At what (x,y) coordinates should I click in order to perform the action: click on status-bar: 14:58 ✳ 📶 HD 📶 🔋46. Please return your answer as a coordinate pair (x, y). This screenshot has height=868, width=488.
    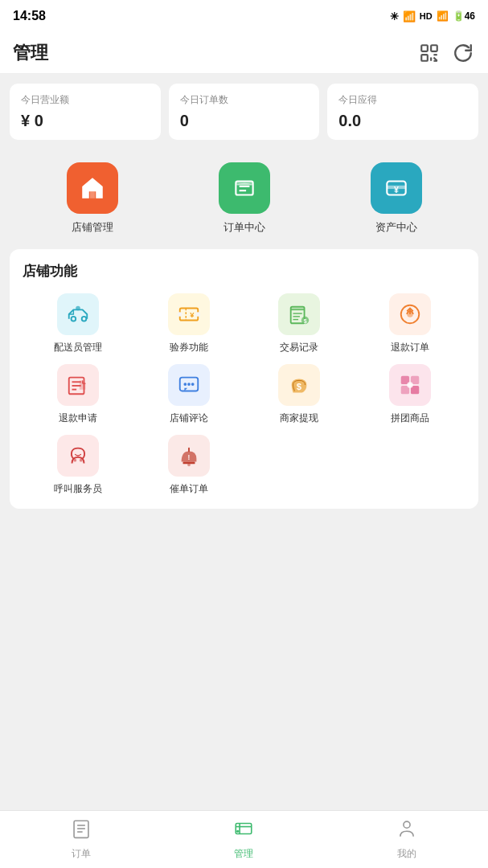
    Looking at the image, I should click on (244, 16).